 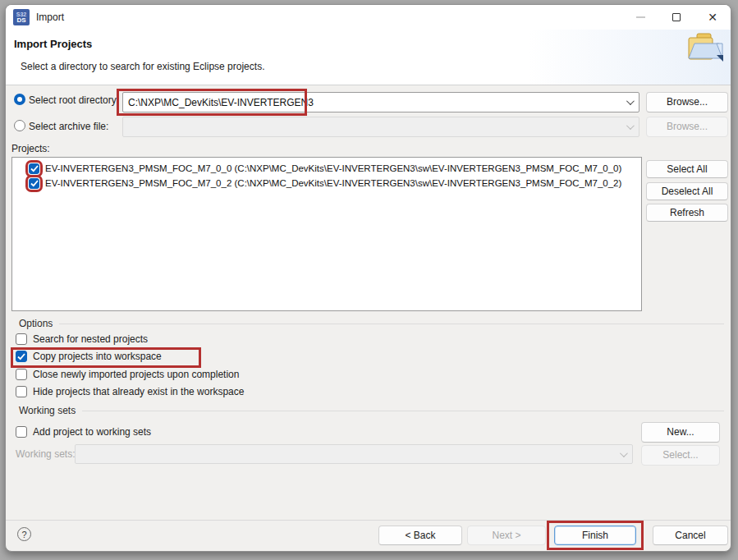 What do you see at coordinates (676, 17) in the screenshot?
I see `maximize-icon` at bounding box center [676, 17].